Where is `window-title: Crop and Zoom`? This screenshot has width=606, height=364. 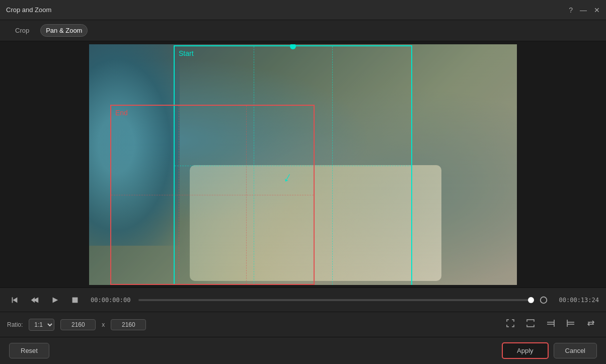
window-title: Crop and Zoom is located at coordinates (29, 10).